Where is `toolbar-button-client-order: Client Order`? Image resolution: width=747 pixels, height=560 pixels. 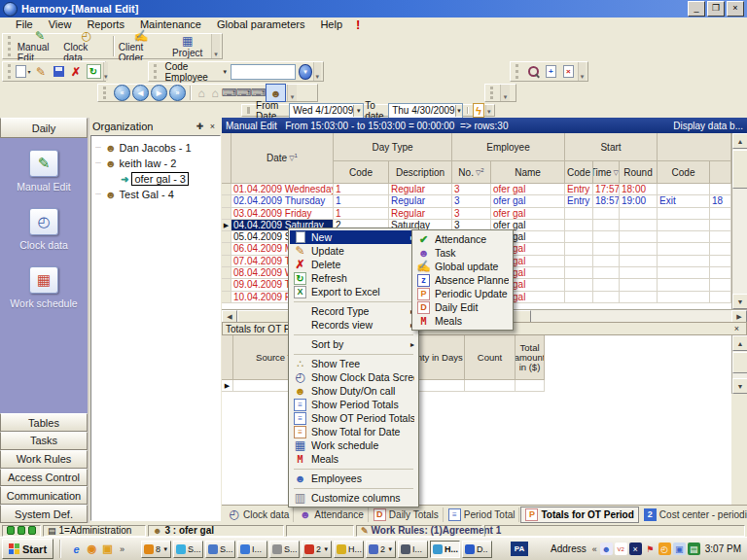 toolbar-button-client-order: Client Order is located at coordinates (142, 47).